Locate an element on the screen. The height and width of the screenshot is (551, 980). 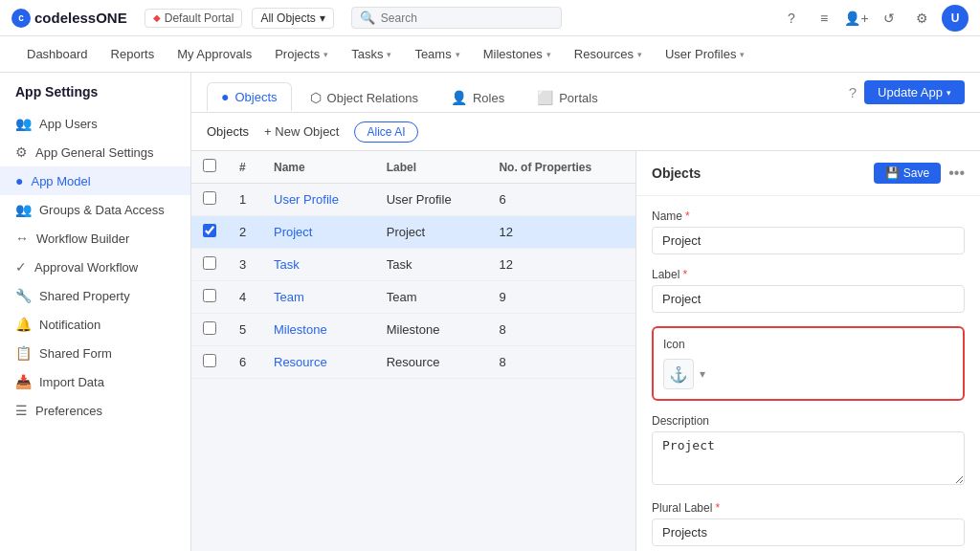
logo-icon: c is located at coordinates (21, 18).